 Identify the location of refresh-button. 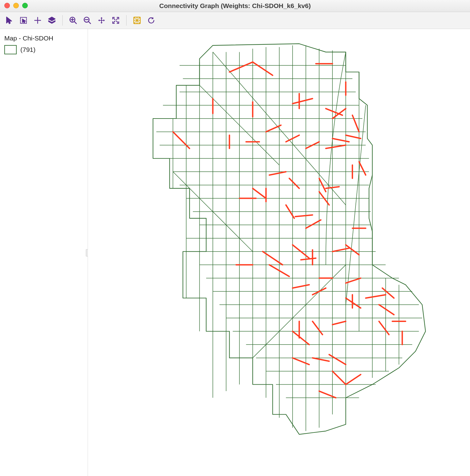
(151, 20).